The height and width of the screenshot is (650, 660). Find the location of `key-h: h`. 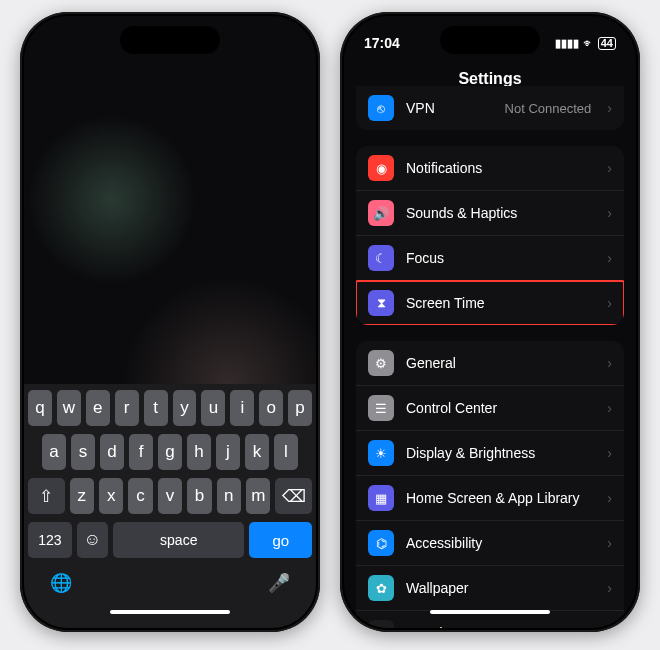

key-h: h is located at coordinates (199, 452).